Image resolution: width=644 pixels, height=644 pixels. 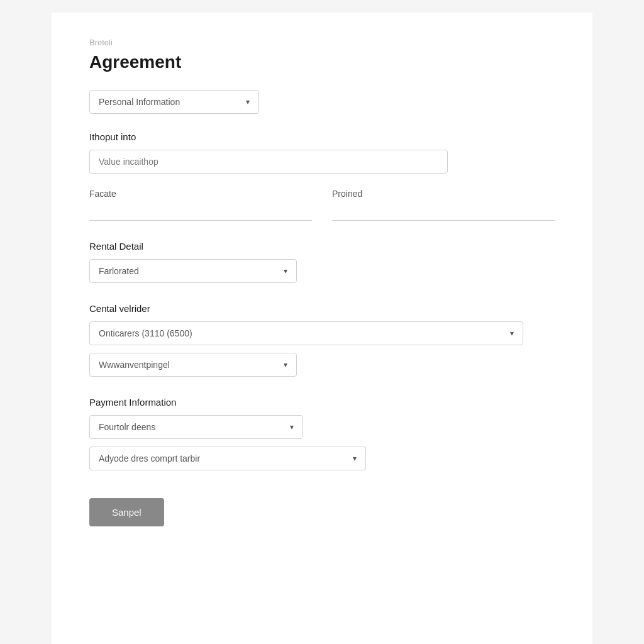 I want to click on central-velrider-wide-dropdown: Onticarers (3110 (6500) ▾, so click(x=306, y=333).